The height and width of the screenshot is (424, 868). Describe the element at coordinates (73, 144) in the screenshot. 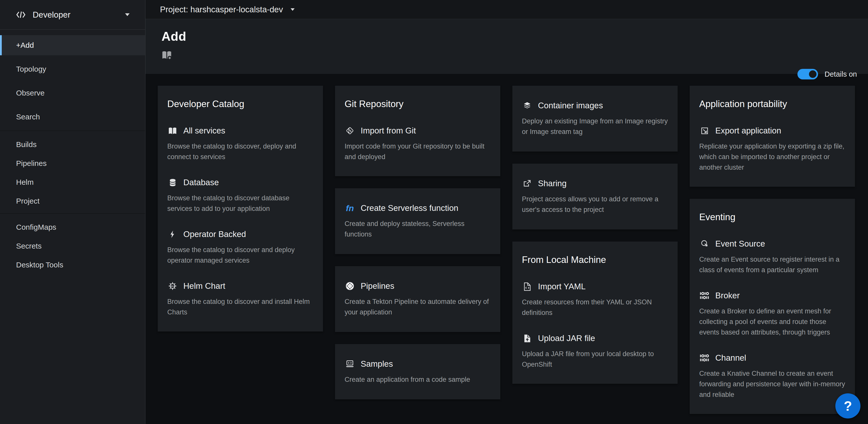

I see `sidebar-item-builds: Builds` at that location.